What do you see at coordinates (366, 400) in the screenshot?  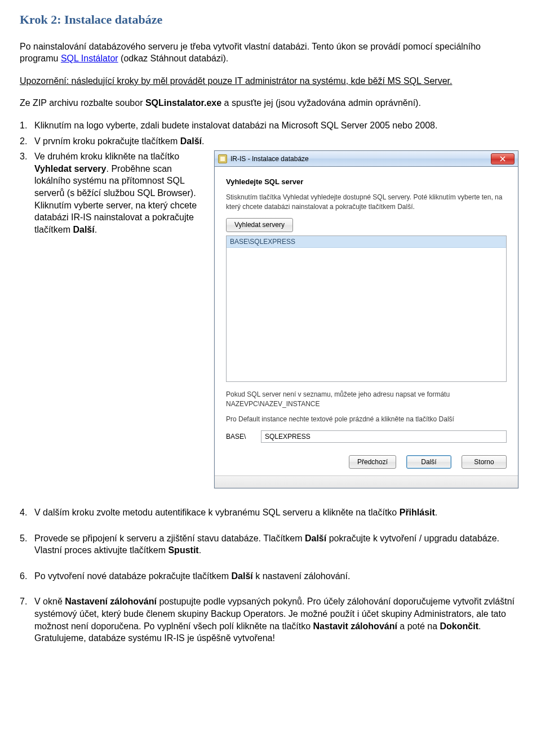 I see `dialog-manual-note: Pokud SQL server není v seznamu, můžete …` at bounding box center [366, 400].